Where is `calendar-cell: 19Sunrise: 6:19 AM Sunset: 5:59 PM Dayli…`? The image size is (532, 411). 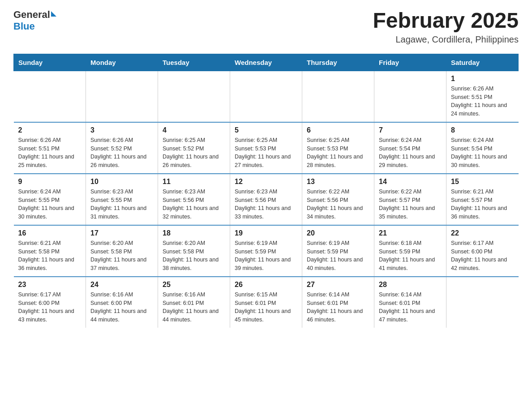 calendar-cell: 19Sunrise: 6:19 AM Sunset: 5:59 PM Dayli… is located at coordinates (266, 251).